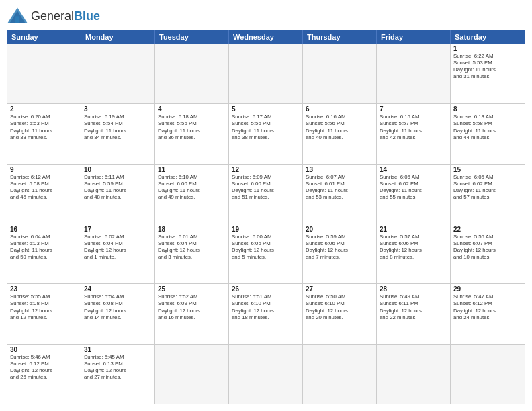 Image resolution: width=532 pixels, height=411 pixels. Describe the element at coordinates (118, 289) in the screenshot. I see `day-number: 24` at that location.